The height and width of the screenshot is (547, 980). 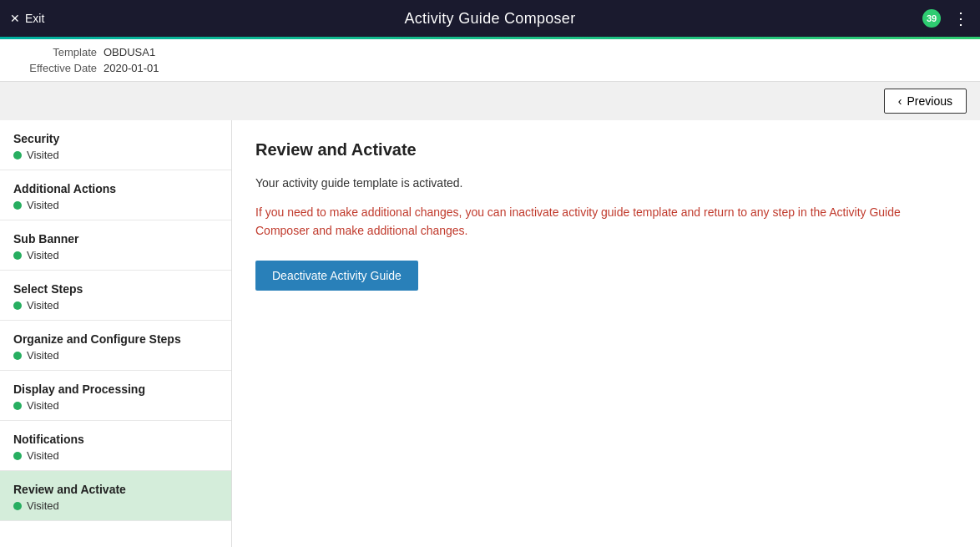 I want to click on sidebar-item-label: Notifications, so click(x=115, y=439).